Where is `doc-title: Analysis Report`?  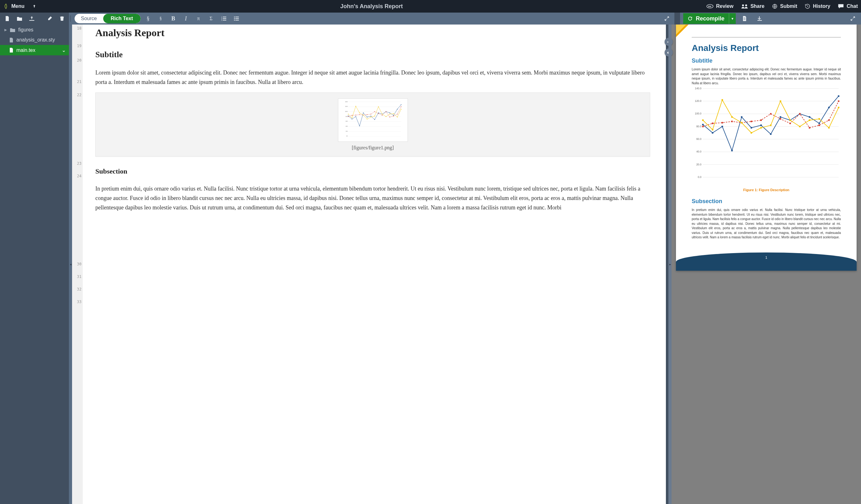 doc-title: Analysis Report is located at coordinates (373, 33).